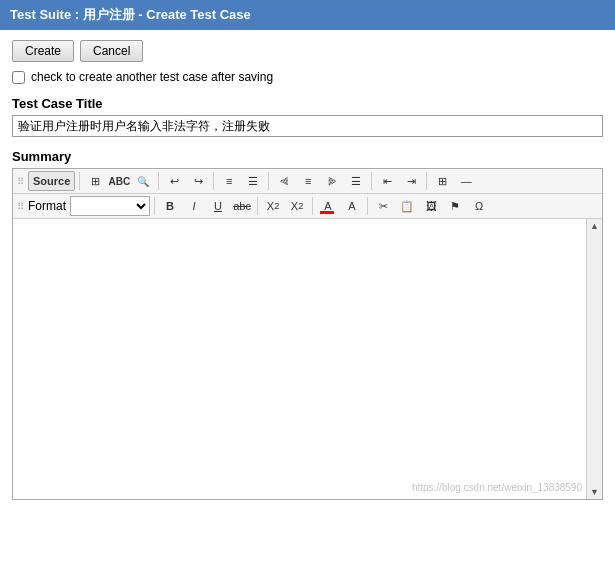  What do you see at coordinates (119, 181) in the screenshot?
I see `spellcheck-button: ABC` at bounding box center [119, 181].